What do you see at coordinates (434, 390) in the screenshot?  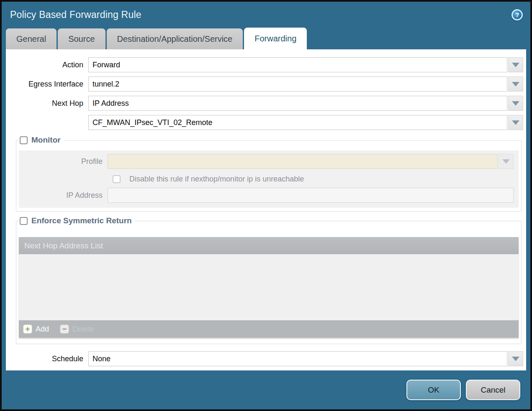 I see `ok-button: OK` at bounding box center [434, 390].